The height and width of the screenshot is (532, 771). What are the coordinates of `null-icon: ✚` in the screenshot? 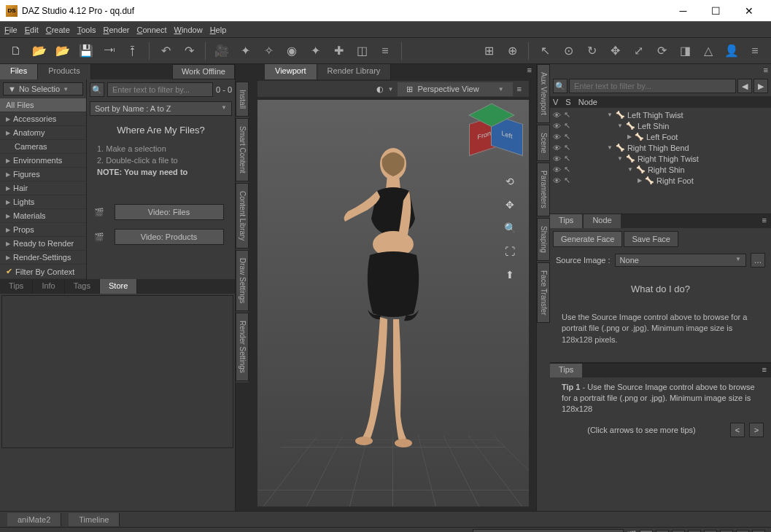 It's located at (338, 51).